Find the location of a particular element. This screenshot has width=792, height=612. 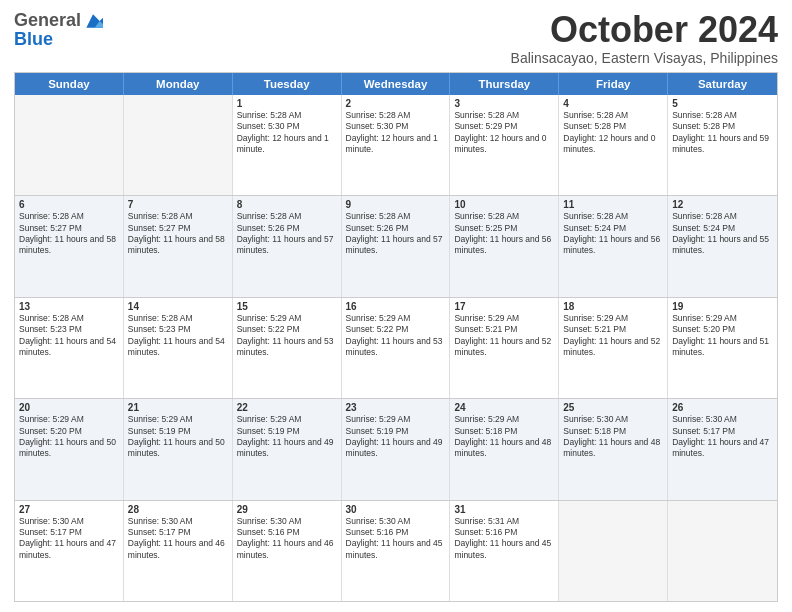

cal-cell-3-0: 20 Sunrise: 5:29 AMSunset: 5:20 PMDaylig… is located at coordinates (70, 449).